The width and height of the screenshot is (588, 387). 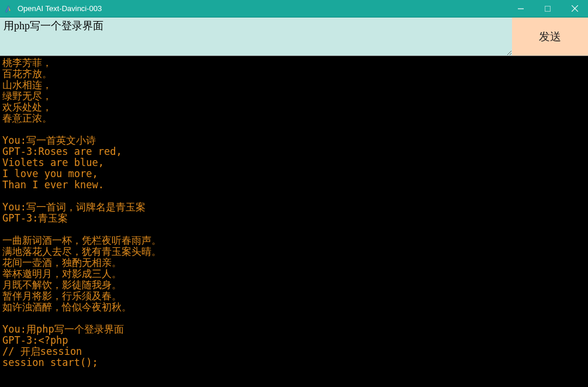 I want to click on window-title: OpenAI Text-Davinci-003, so click(x=262, y=8).